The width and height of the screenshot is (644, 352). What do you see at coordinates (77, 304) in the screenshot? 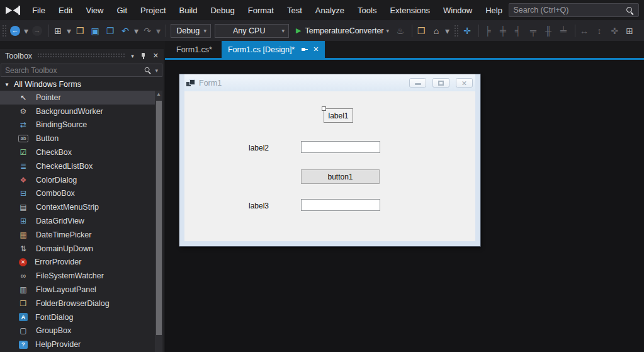
I see `toolbox-item-folderbrowserdialog: ❒ FolderBrowserDialog` at bounding box center [77, 304].